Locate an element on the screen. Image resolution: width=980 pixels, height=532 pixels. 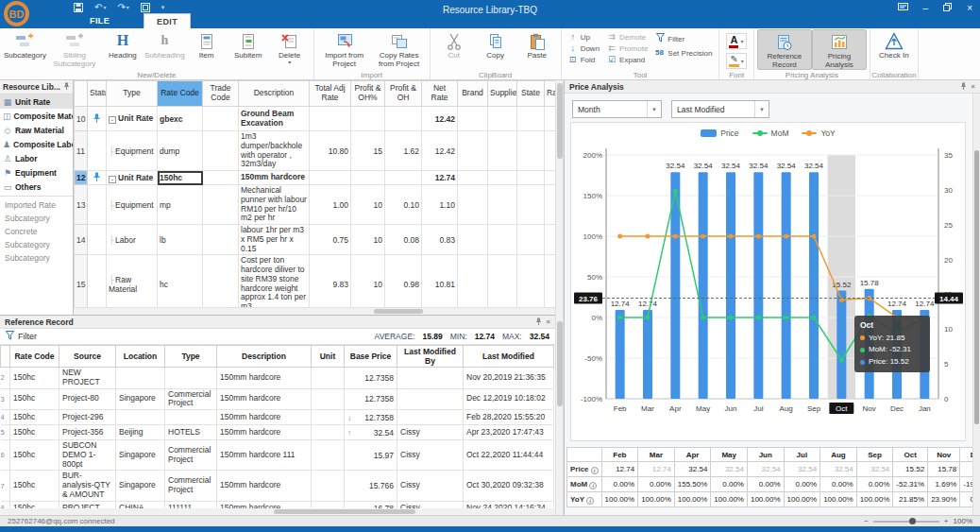
ref-cell: 12.7358 is located at coordinates (371, 399).